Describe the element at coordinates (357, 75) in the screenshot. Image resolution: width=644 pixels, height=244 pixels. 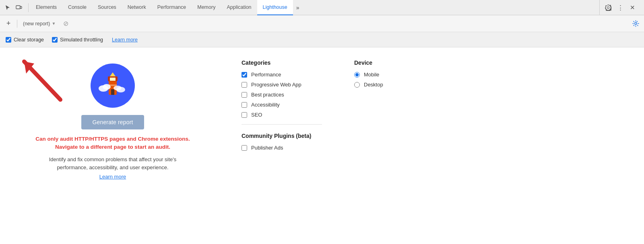
I see `device-mobile-radio` at that location.